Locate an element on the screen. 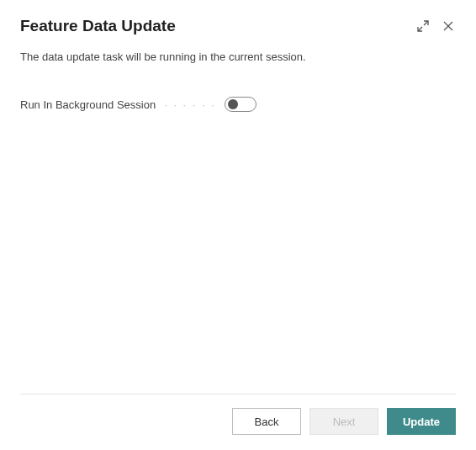 This screenshot has height=450, width=476. background-session-toggle is located at coordinates (241, 104).